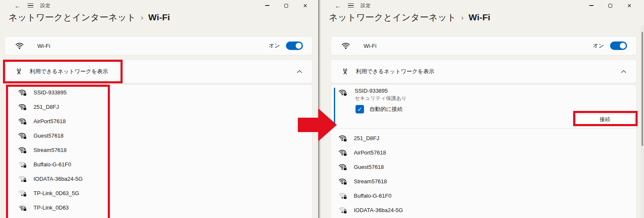 The height and width of the screenshot is (218, 644). Describe the element at coordinates (369, 167) in the screenshot. I see `wifi-network-name: Guest57618` at that location.